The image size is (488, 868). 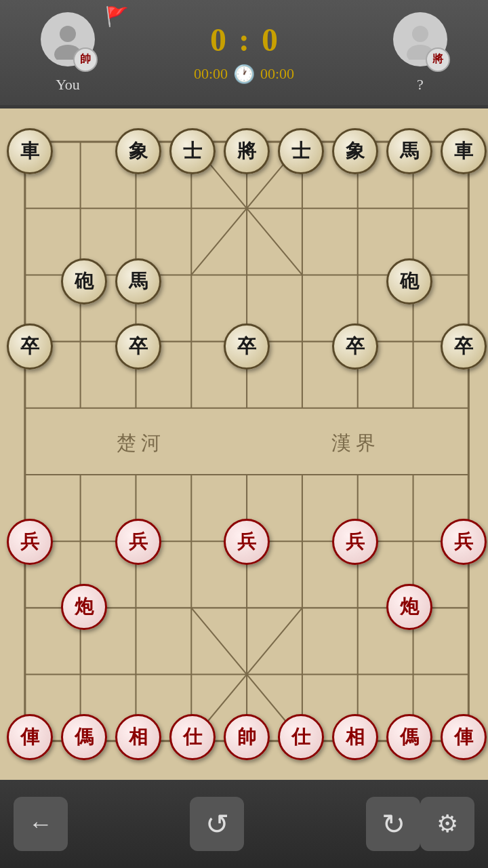 What do you see at coordinates (244, 39) in the screenshot?
I see `score-row: 0` at bounding box center [244, 39].